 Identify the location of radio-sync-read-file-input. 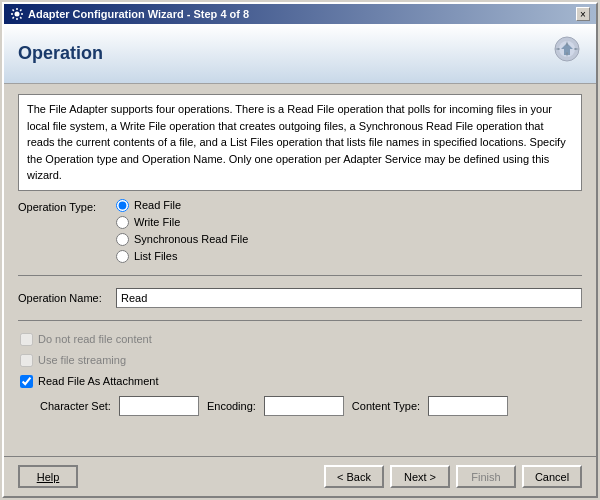
(122, 240).